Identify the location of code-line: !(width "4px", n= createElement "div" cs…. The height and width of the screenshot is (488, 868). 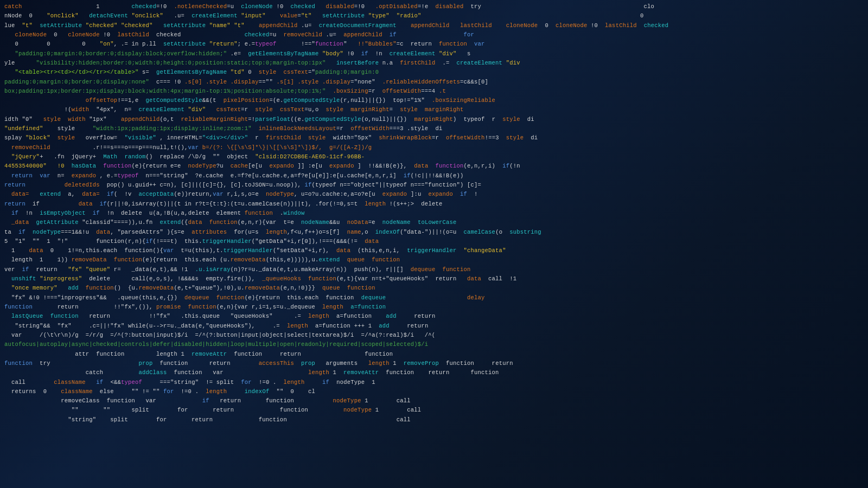
(434, 110).